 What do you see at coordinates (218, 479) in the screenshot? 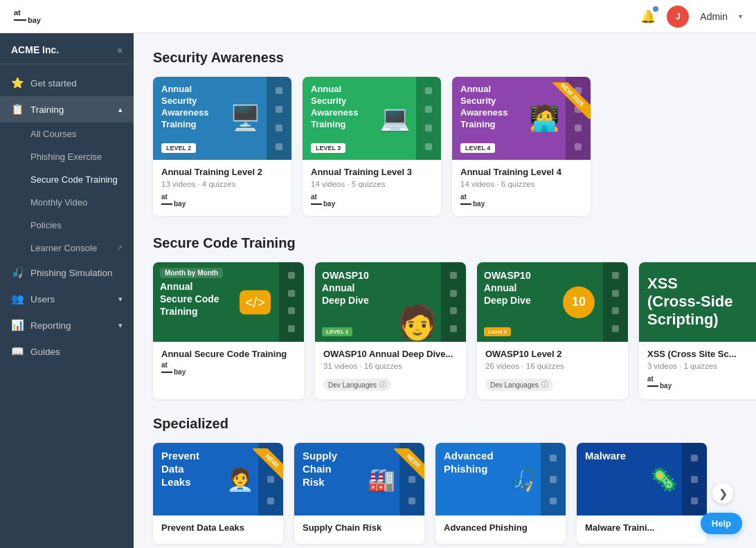
I see `card-thumbnail: PreventDataLeaks 🧑‍💼` at bounding box center [218, 479].